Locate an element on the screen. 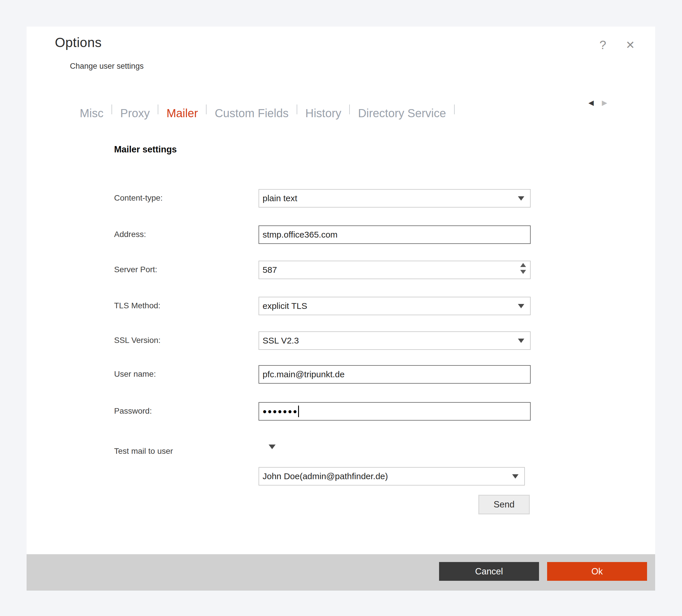  user-name-input: pfc.main@tripunkt.de is located at coordinates (394, 375).